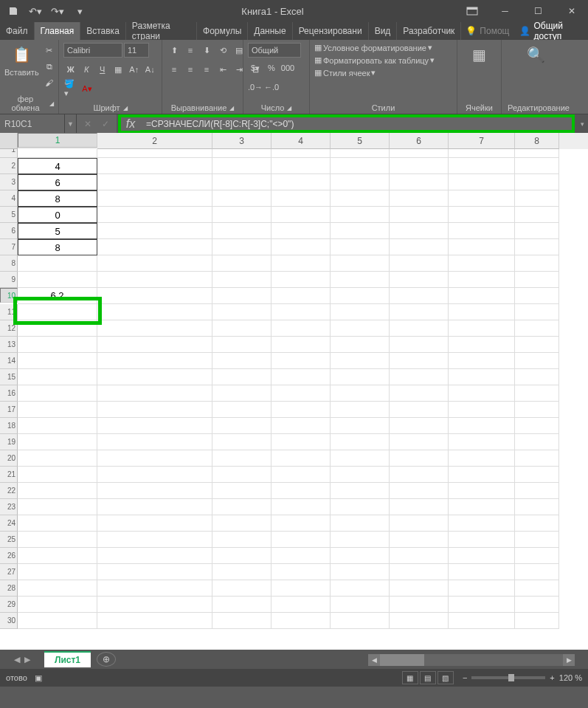 This screenshot has width=588, height=708. What do you see at coordinates (68, 659) in the screenshot?
I see `sheet-tab: Лист1` at bounding box center [68, 659].